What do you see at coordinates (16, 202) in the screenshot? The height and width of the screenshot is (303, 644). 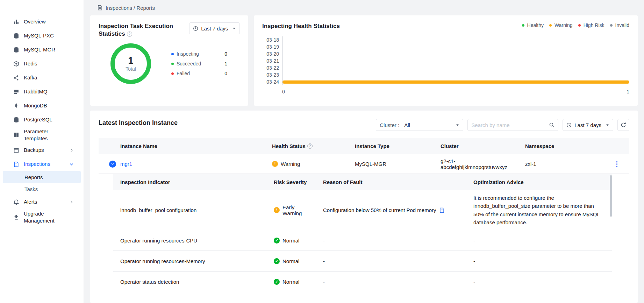 I see `bell-icon` at bounding box center [16, 202].